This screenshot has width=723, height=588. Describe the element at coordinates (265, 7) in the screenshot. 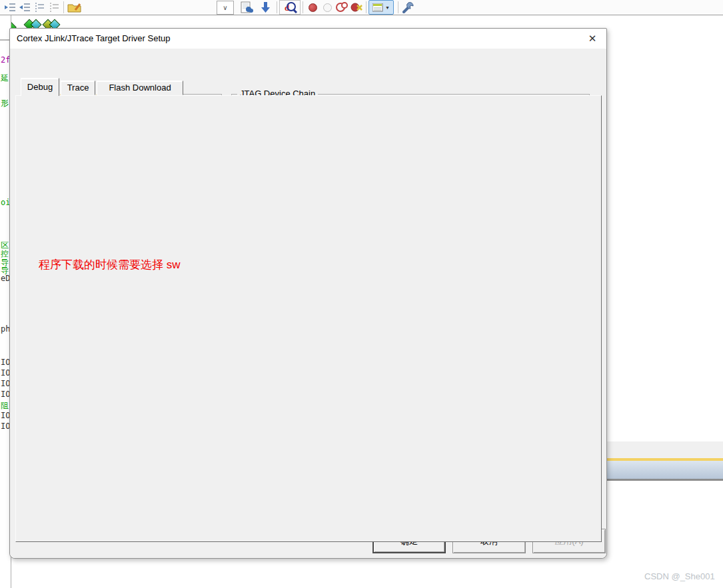

I see `goto-arrow-icon` at that location.